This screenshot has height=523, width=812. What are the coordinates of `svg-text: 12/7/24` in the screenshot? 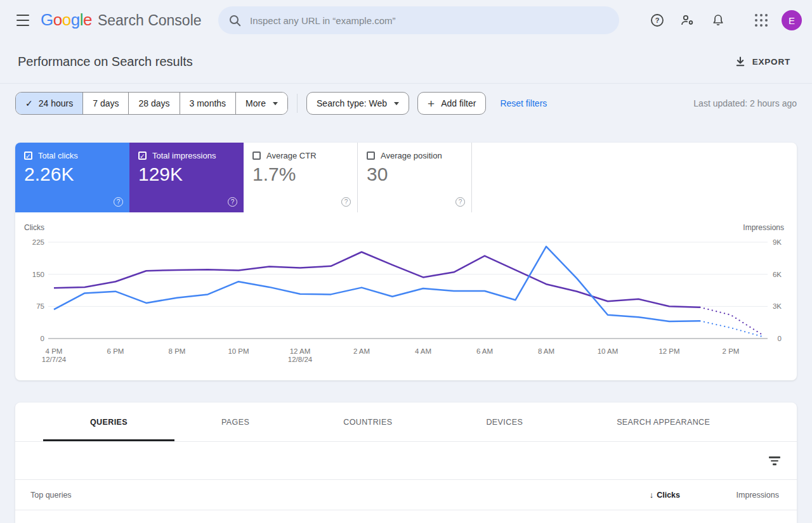 It's located at (55, 359).